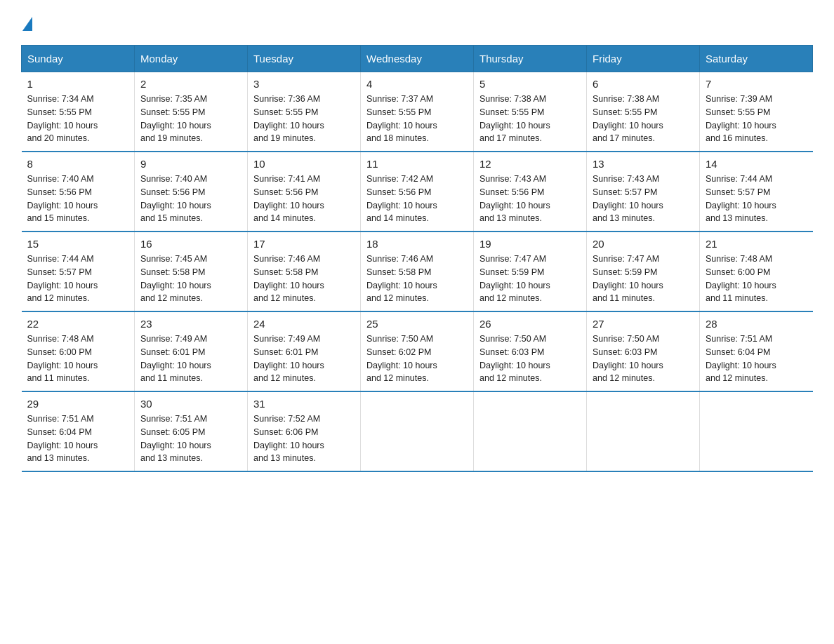 The height and width of the screenshot is (644, 834). What do you see at coordinates (757, 164) in the screenshot?
I see `day-number: 14` at bounding box center [757, 164].